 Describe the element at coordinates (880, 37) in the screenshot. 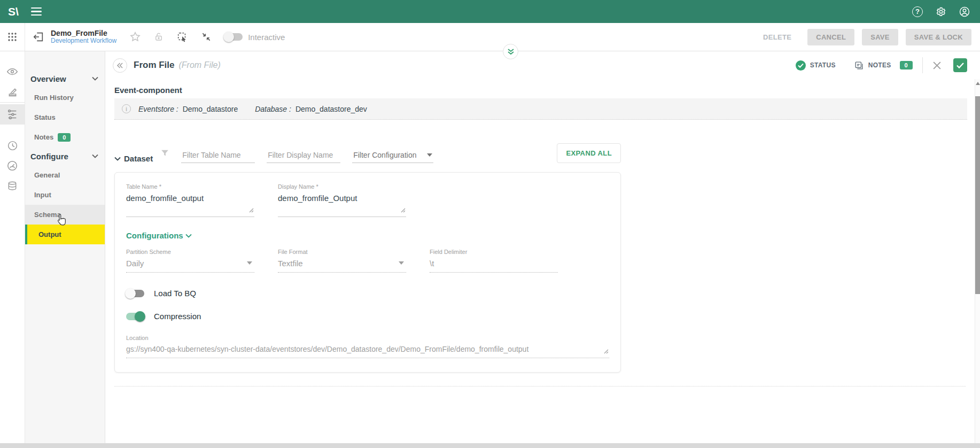

I see `save-button: SAVE` at that location.